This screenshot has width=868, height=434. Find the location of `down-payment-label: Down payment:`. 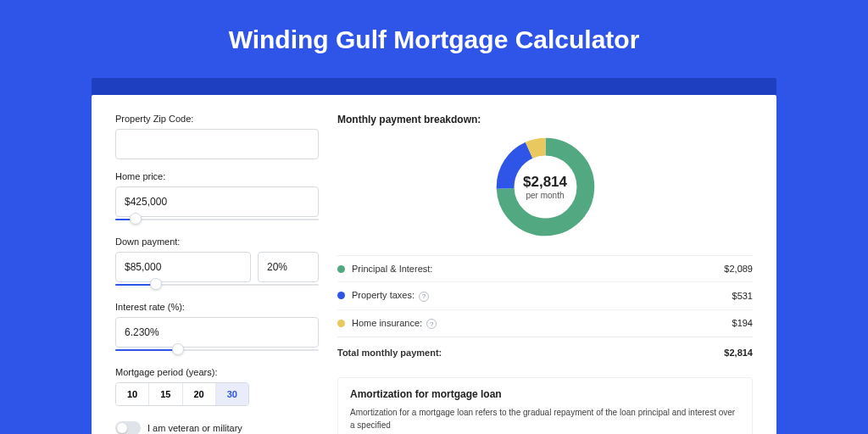

down-payment-label: Down payment: is located at coordinates (217, 242).